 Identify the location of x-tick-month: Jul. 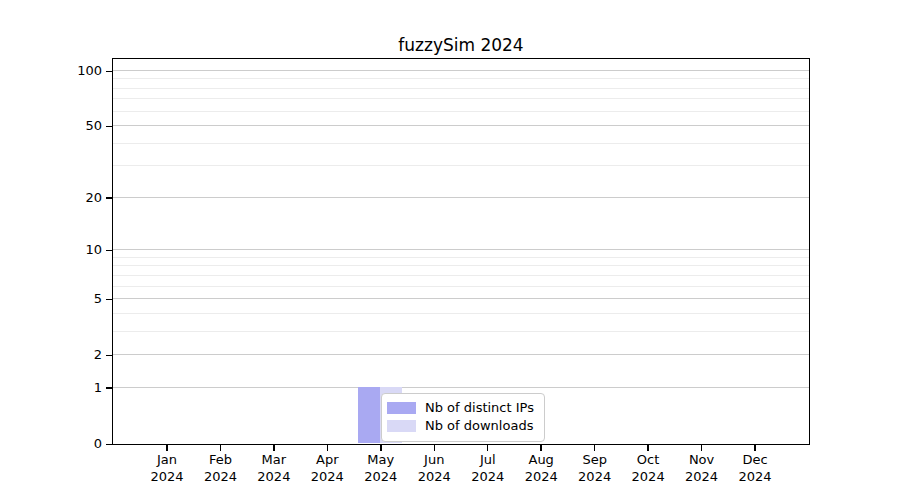
(488, 460).